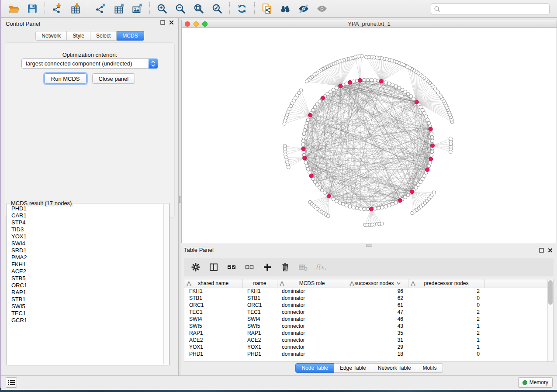 The image size is (557, 392). What do you see at coordinates (366, 312) in the screenshot?
I see `table-row: TEC1TEC1connector472` at bounding box center [366, 312].